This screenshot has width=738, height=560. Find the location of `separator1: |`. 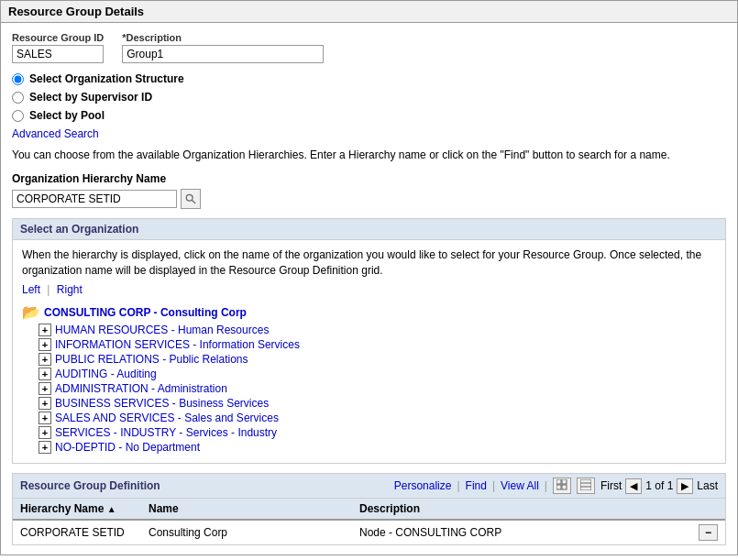

separator1: | is located at coordinates (458, 486).